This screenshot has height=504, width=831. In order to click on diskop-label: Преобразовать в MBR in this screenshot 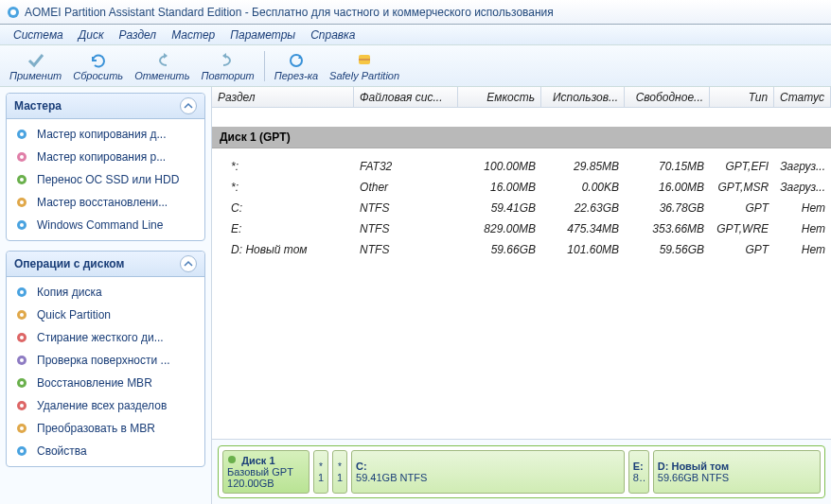, I will do `click(97, 428)`.